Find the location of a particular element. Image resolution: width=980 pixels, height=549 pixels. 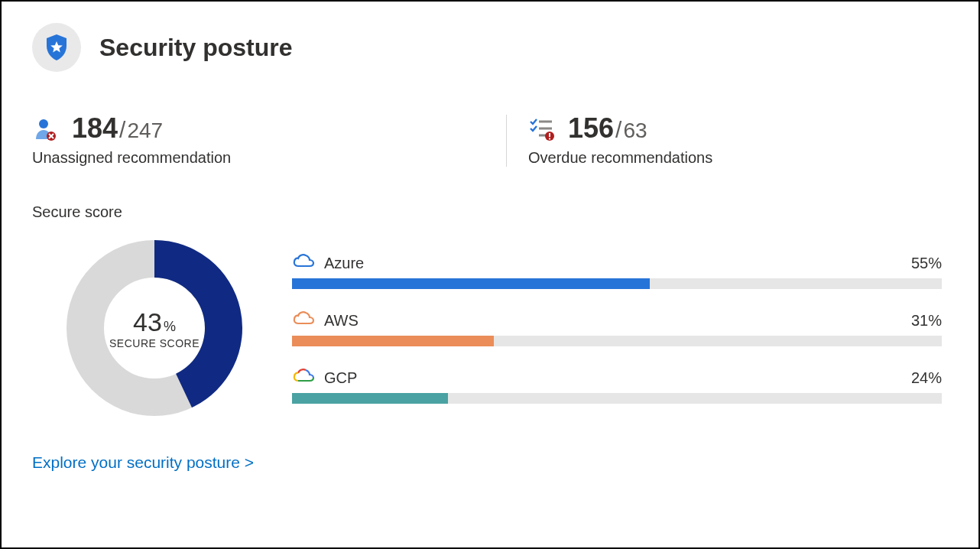

stat-unassigned-current: 184 is located at coordinates (95, 128).